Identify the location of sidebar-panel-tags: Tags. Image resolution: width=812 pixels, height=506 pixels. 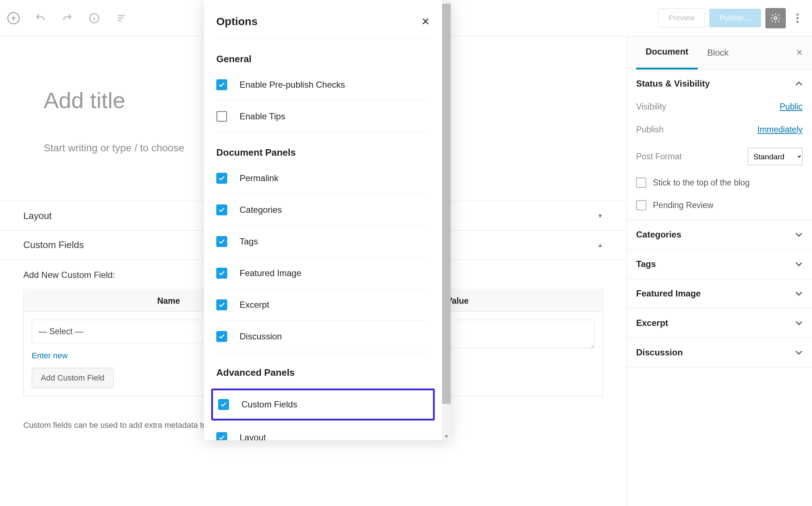
(720, 264).